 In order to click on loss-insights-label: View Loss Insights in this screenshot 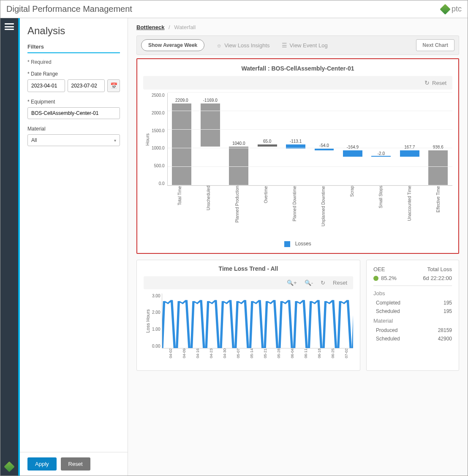, I will do `click(247, 46)`.